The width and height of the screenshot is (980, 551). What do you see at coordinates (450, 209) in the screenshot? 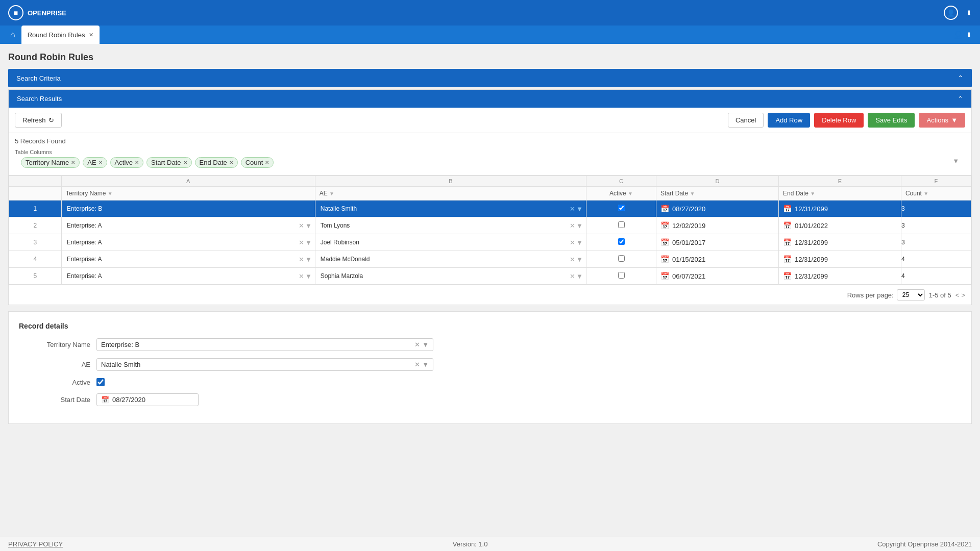
I see `row-ae-1: Natalie Smith✕▼` at bounding box center [450, 209].